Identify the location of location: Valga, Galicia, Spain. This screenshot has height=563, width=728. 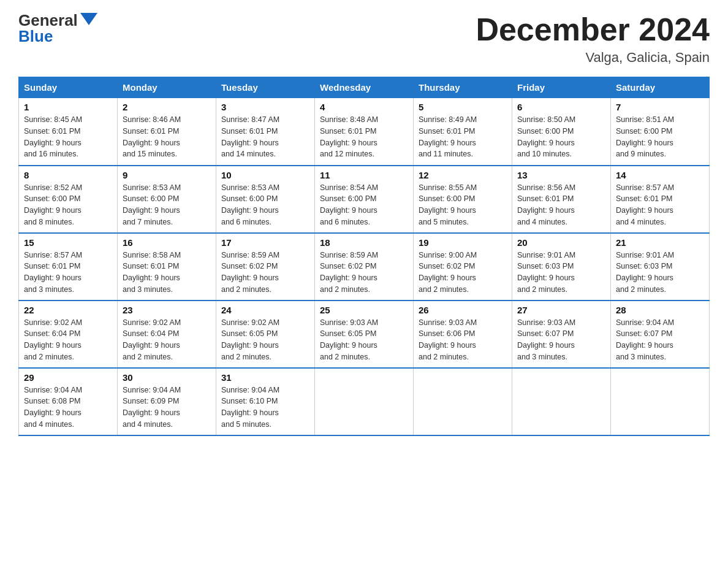
(593, 58).